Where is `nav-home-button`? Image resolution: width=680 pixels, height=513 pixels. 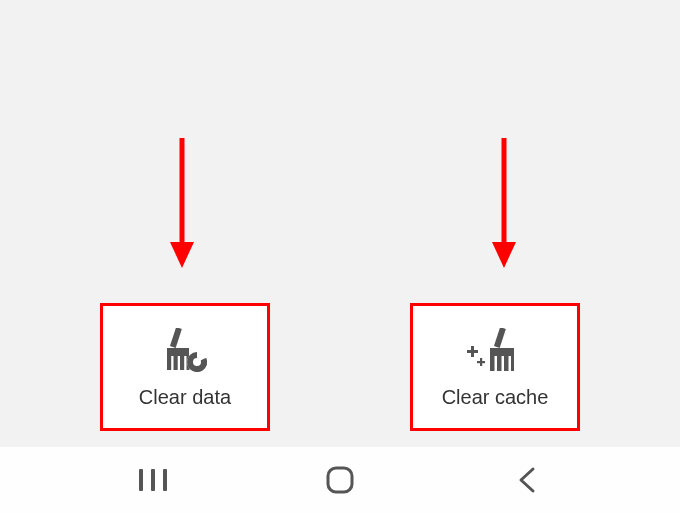
nav-home-button is located at coordinates (340, 480).